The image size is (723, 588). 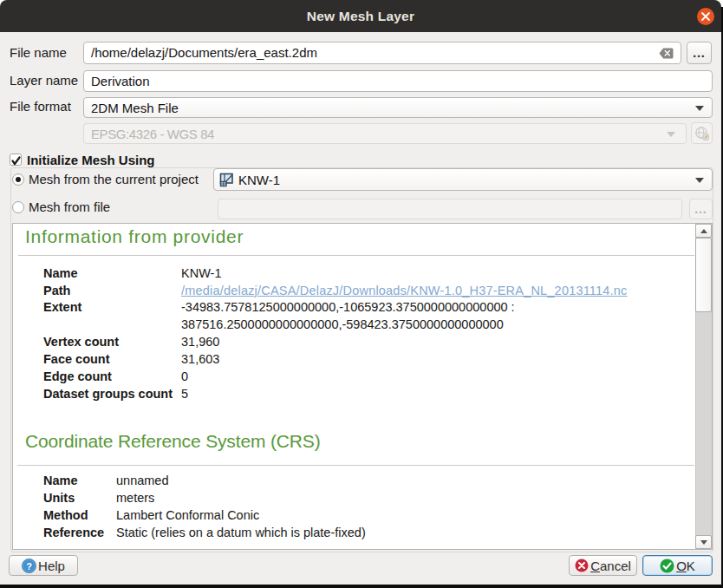 What do you see at coordinates (666, 54) in the screenshot?
I see `clear-text-icon` at bounding box center [666, 54].